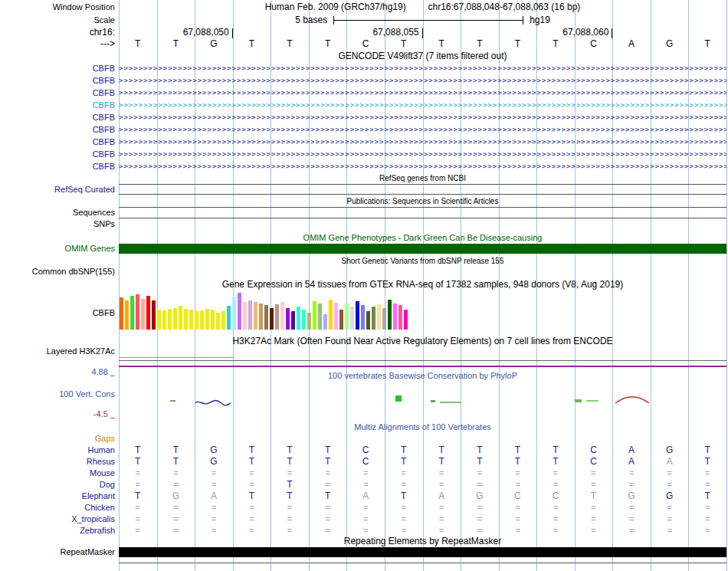 The image size is (728, 571). What do you see at coordinates (57, 530) in the screenshot?
I see `species-label: Zebrafish` at bounding box center [57, 530].